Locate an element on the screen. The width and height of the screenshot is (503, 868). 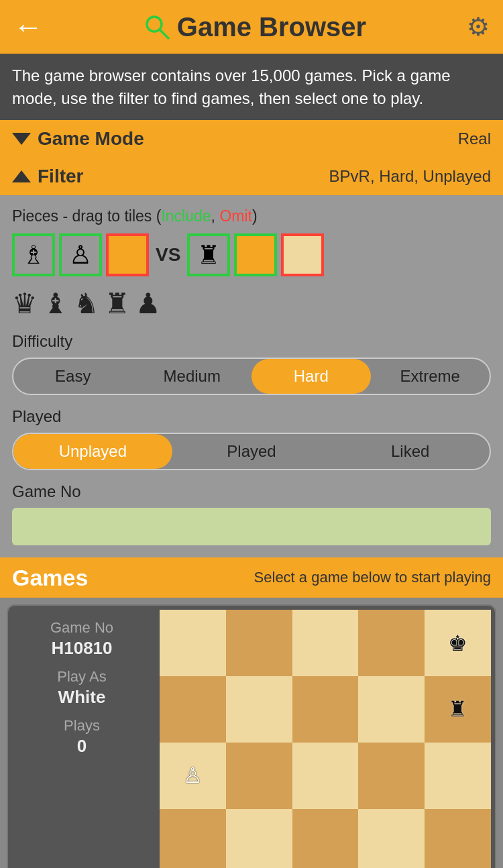
plays-field-label: Plays is located at coordinates (82, 726).